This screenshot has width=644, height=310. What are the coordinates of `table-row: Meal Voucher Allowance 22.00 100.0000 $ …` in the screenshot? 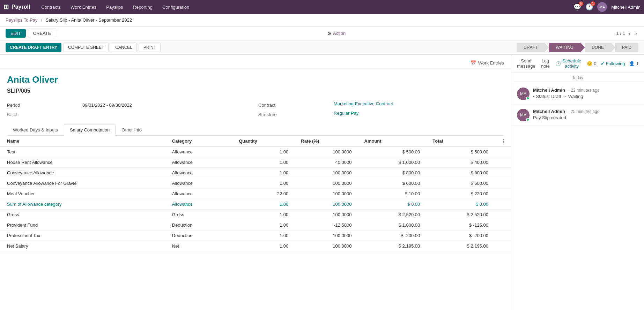 It's located at (256, 194).